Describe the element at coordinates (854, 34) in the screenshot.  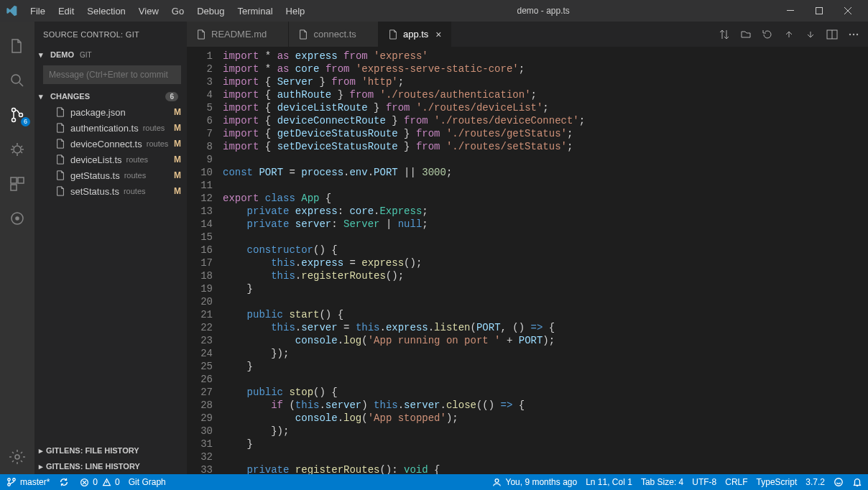
I see `more-actions-icon` at that location.